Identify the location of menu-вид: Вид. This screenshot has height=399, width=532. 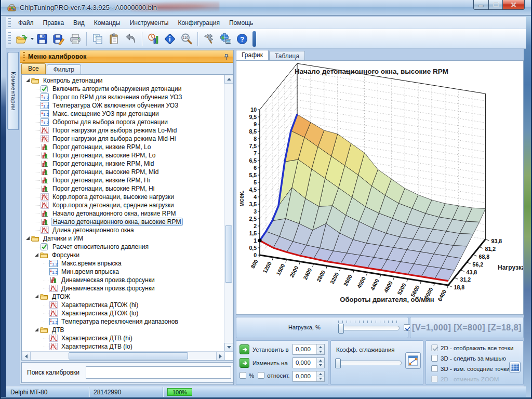
(79, 23).